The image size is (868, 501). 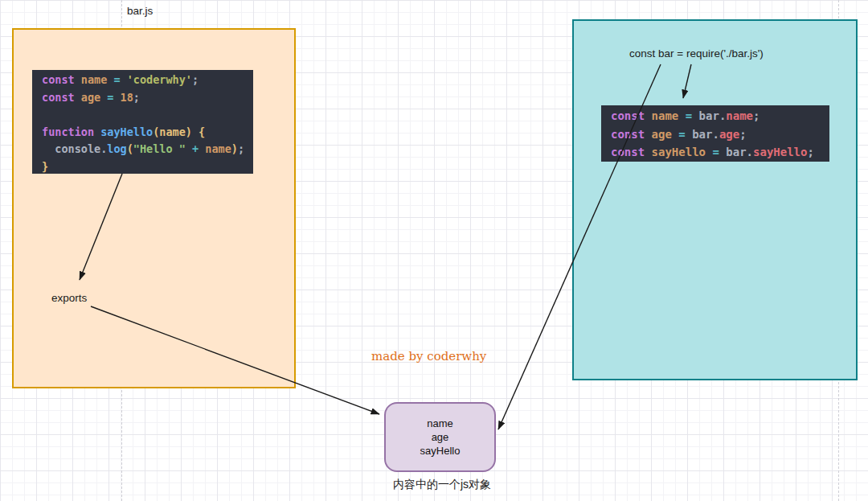 What do you see at coordinates (715, 133) in the screenshot?
I see `main-js-code-block: const name = bar.name;const age = bar.ag…` at bounding box center [715, 133].